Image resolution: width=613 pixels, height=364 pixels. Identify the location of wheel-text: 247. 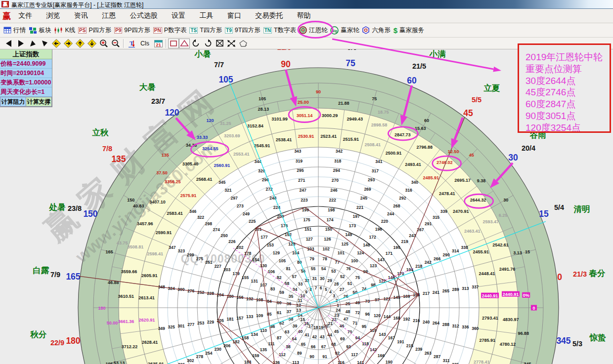
(303, 190).